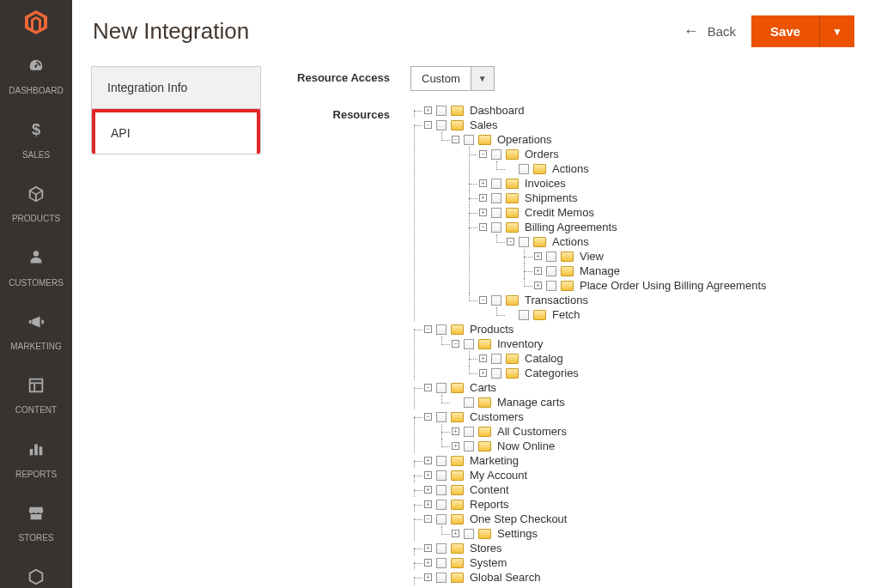 The width and height of the screenshot is (875, 588). I want to click on nav-item-content: CONTENT, so click(36, 396).